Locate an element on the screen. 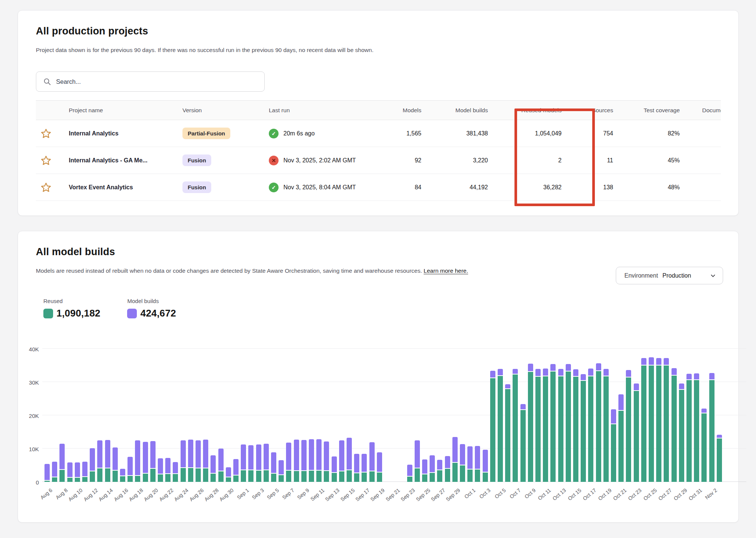  column-header-sources: Sources is located at coordinates (590, 110).